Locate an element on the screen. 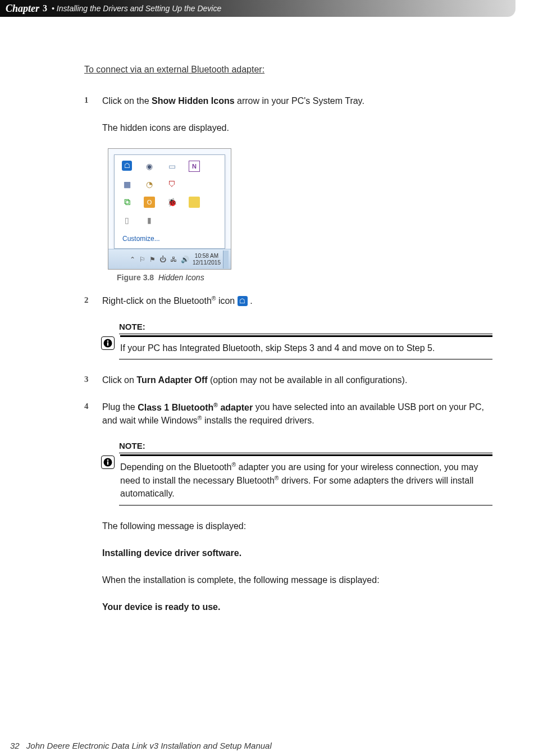 The image size is (543, 756). step-number: 4 is located at coordinates (93, 413).